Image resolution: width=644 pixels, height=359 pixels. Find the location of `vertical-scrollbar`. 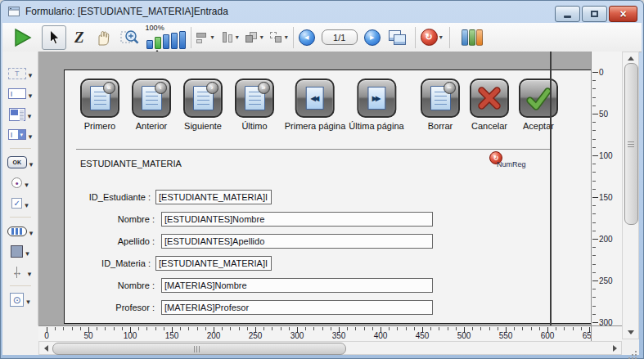

vertical-scrollbar is located at coordinates (630, 195).